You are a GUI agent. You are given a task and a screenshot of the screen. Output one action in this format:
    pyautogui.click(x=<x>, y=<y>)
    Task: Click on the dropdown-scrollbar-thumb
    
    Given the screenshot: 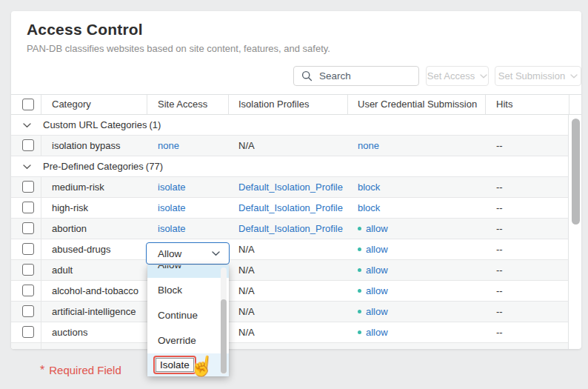 What is the action you would take?
    pyautogui.click(x=224, y=336)
    